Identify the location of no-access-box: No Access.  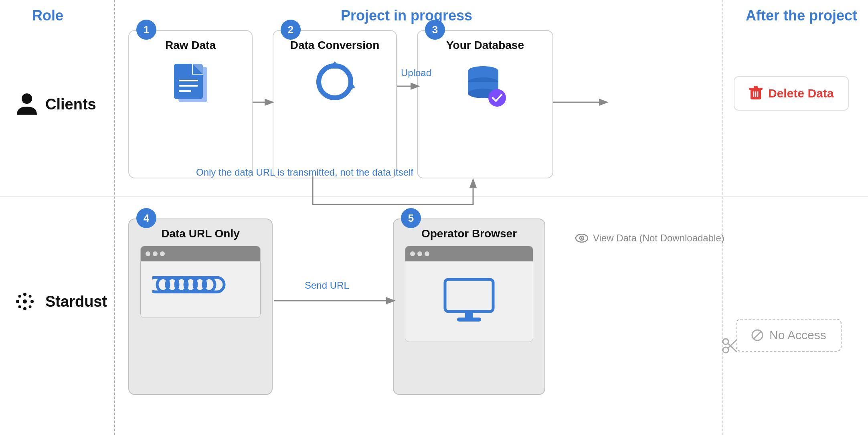
(789, 335).